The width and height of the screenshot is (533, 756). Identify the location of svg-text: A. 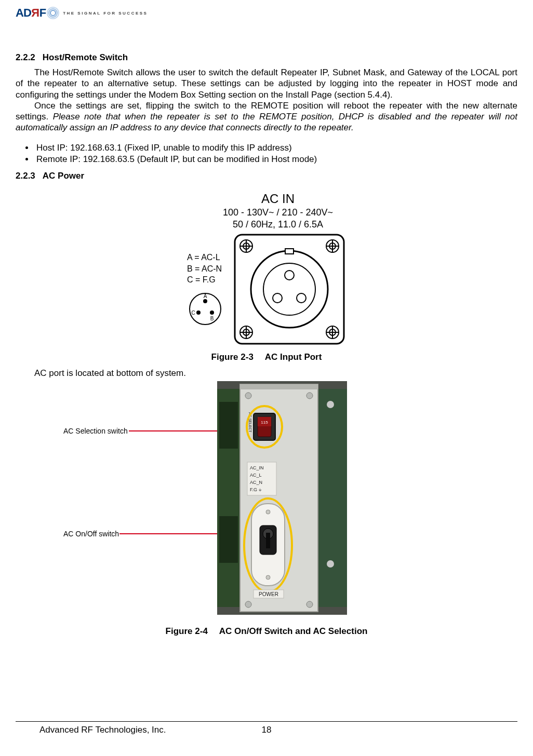
(206, 296).